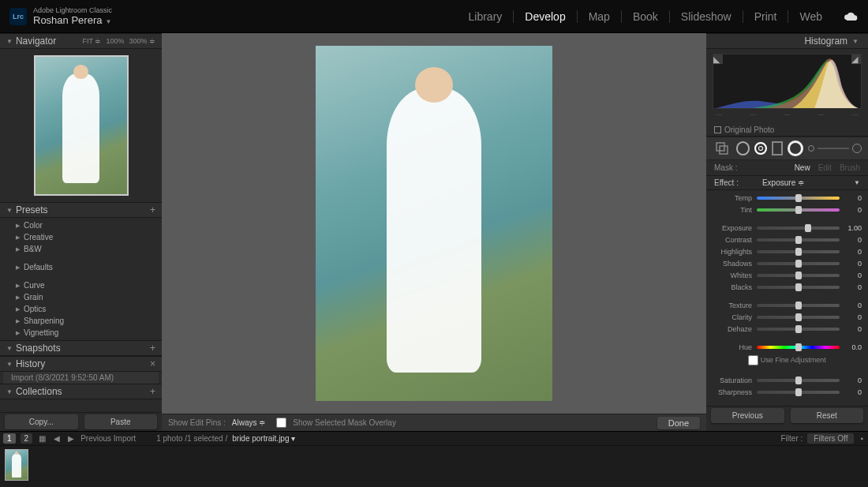 The image size is (868, 487). I want to click on cloud-sync-icon, so click(851, 17).